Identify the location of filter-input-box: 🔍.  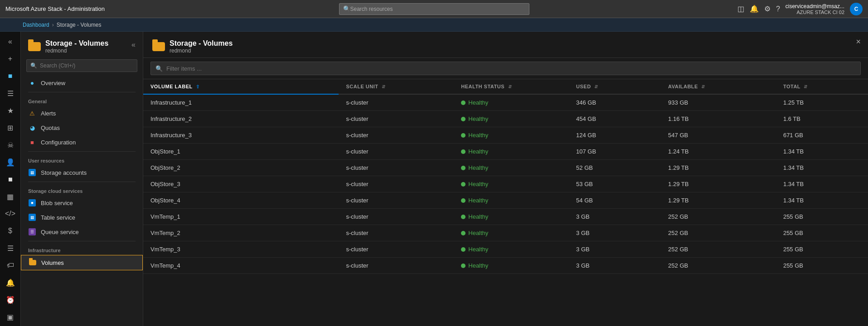
(506, 68).